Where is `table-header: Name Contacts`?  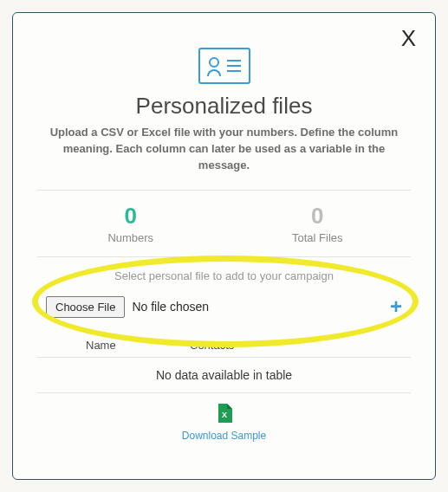
table-header: Name Contacts is located at coordinates (224, 346).